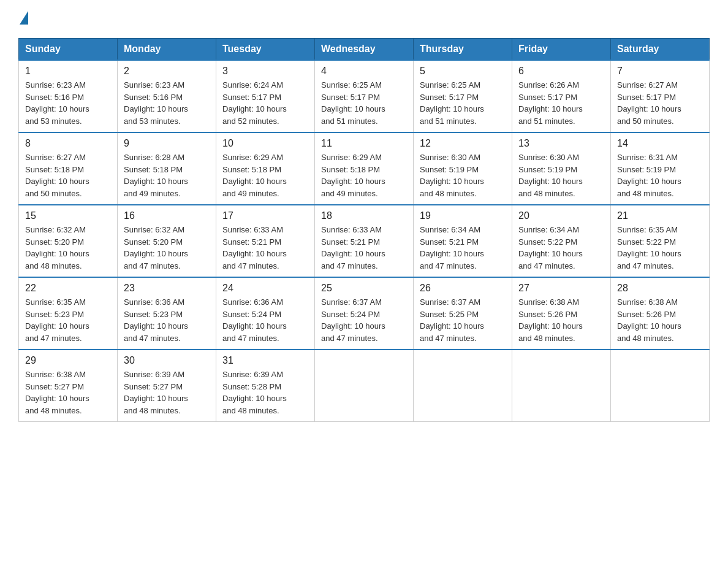 The width and height of the screenshot is (728, 563). I want to click on page-header, so click(364, 19).